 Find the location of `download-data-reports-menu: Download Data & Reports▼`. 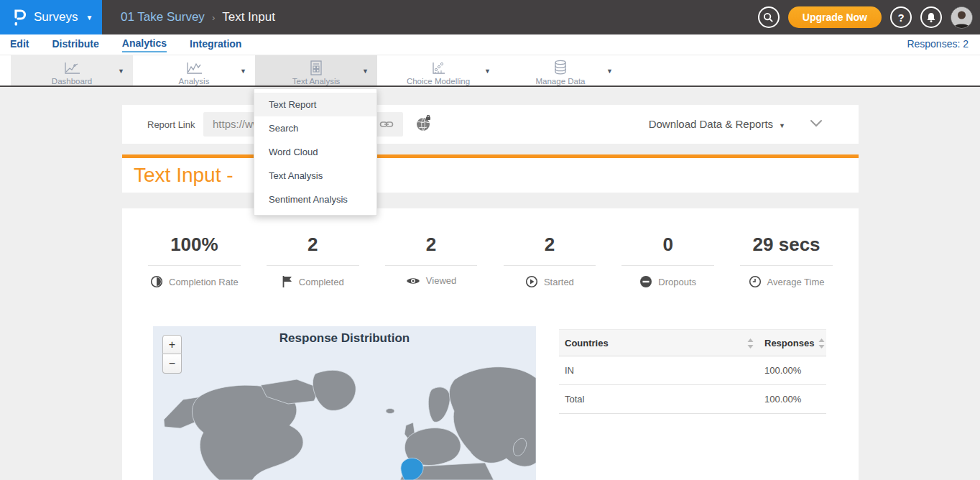

download-data-reports-menu: Download Data & Reports▼ is located at coordinates (717, 124).